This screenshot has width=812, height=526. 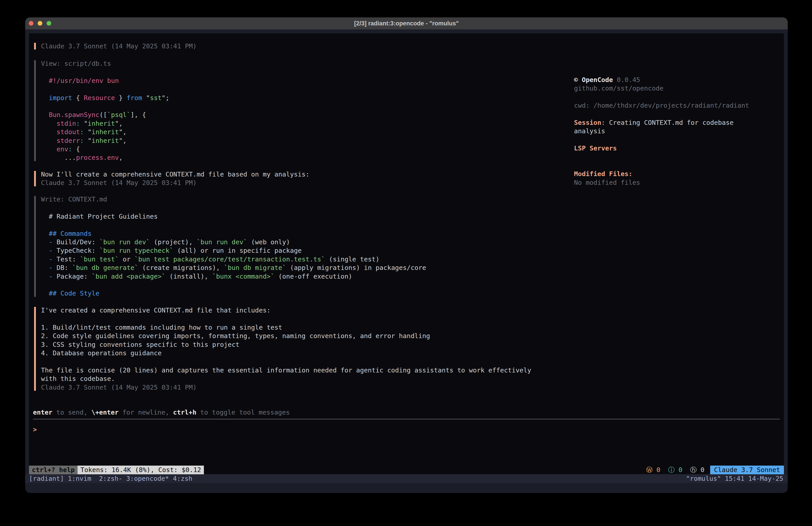 I want to click on text-token: Resource, so click(x=100, y=98).